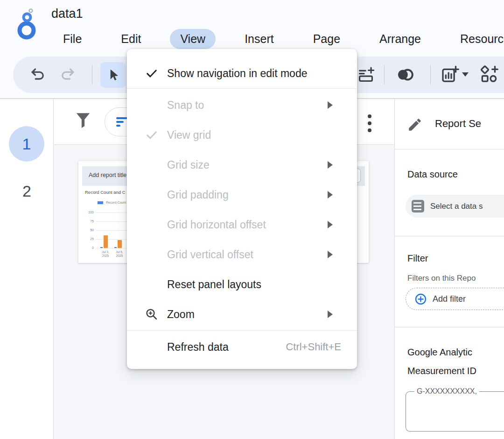 Image resolution: width=504 pixels, height=439 pixels. Describe the element at coordinates (242, 347) in the screenshot. I see `menu-item-refresh-data: Refresh data Ctrl+Shift+E` at that location.